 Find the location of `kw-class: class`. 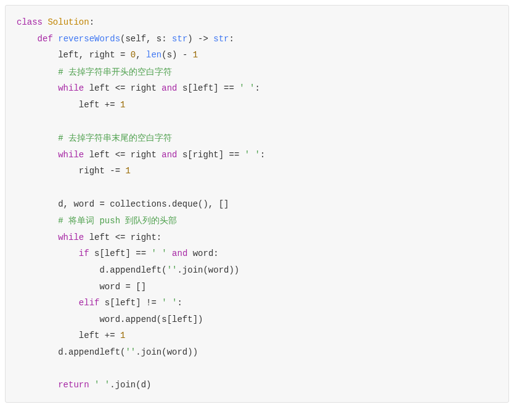

kw-class: class is located at coordinates (30, 22).